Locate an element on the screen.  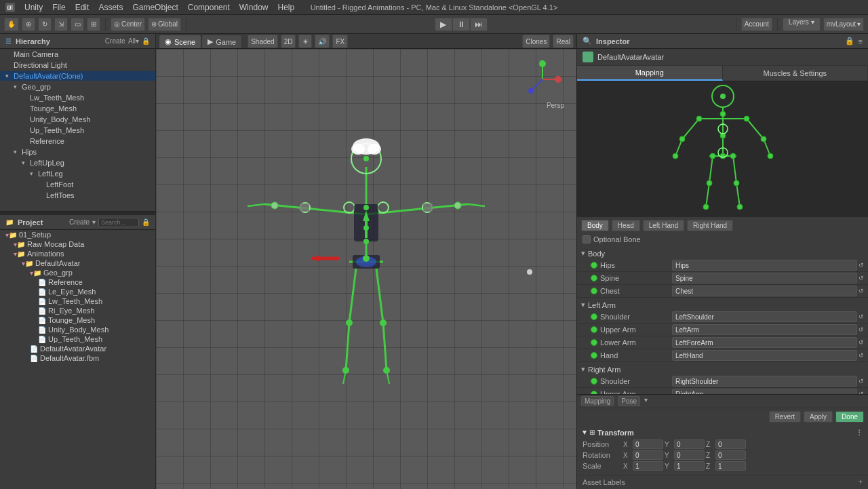
project-item-defaultavatarfbm: 📄 DefaultAvatar.fbm is located at coordinates (77, 358).